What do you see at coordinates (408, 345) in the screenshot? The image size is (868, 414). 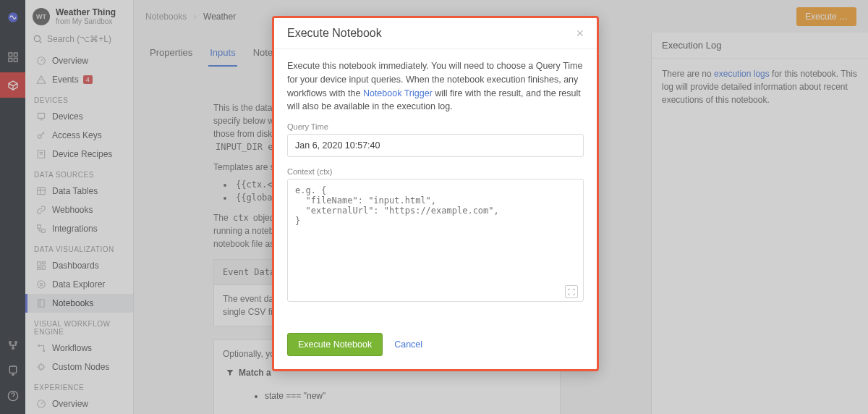 I see `cancel-link: Cancel` at bounding box center [408, 345].